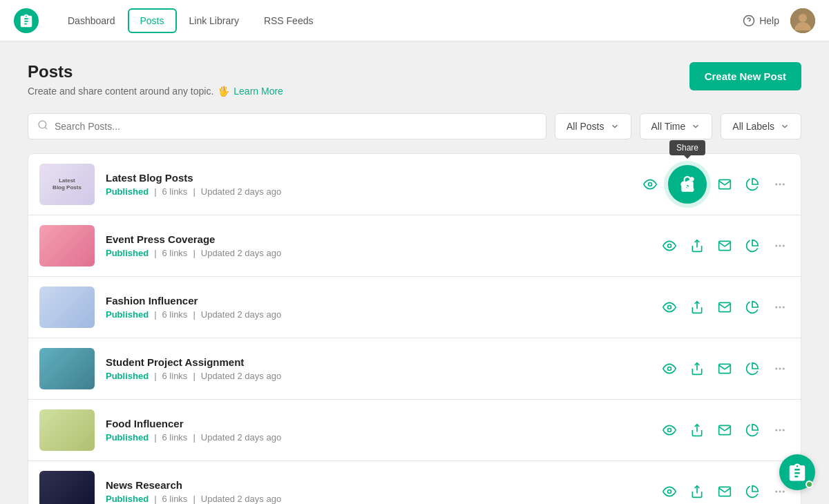 This screenshot has width=829, height=504. What do you see at coordinates (91, 21) in the screenshot?
I see `nav-dashboard: Dashboard` at bounding box center [91, 21].